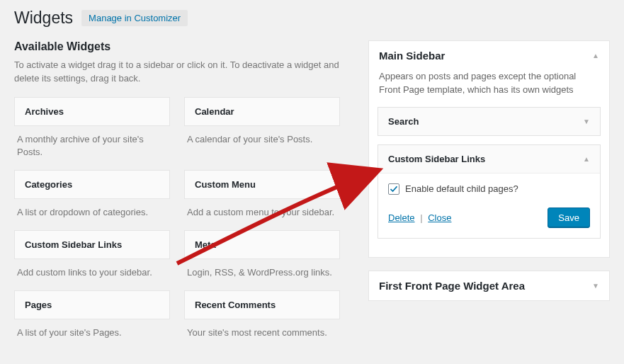 The image size is (624, 364). I want to click on placed-widget-search: Search ▼, so click(489, 122).